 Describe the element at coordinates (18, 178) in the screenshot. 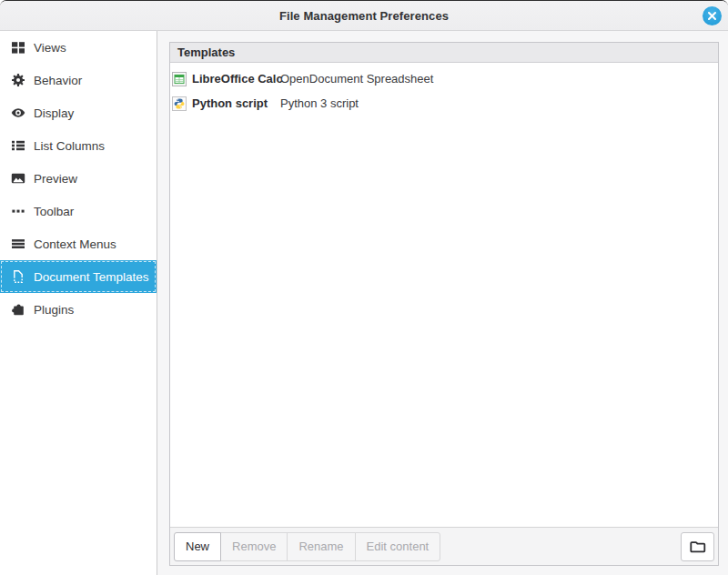

I see `image-icon` at that location.